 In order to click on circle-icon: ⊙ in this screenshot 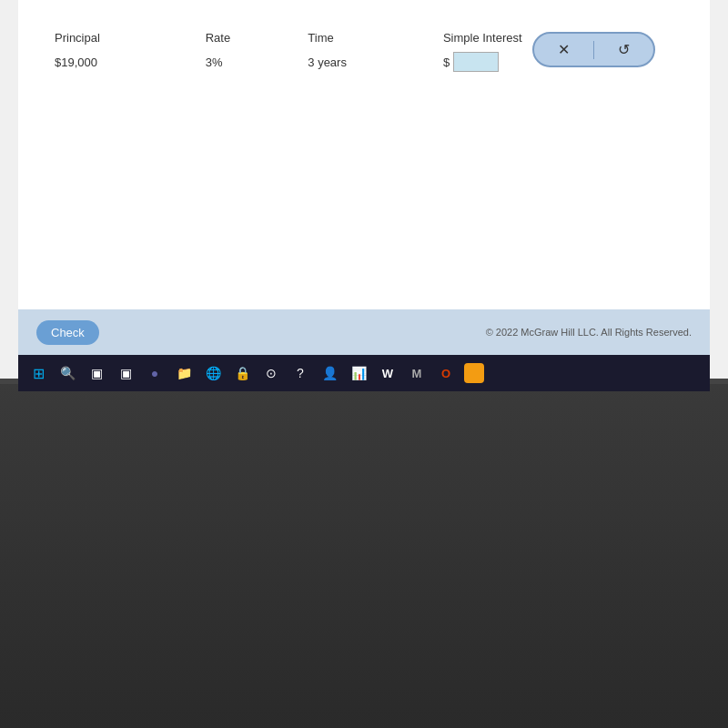, I will do `click(271, 373)`.